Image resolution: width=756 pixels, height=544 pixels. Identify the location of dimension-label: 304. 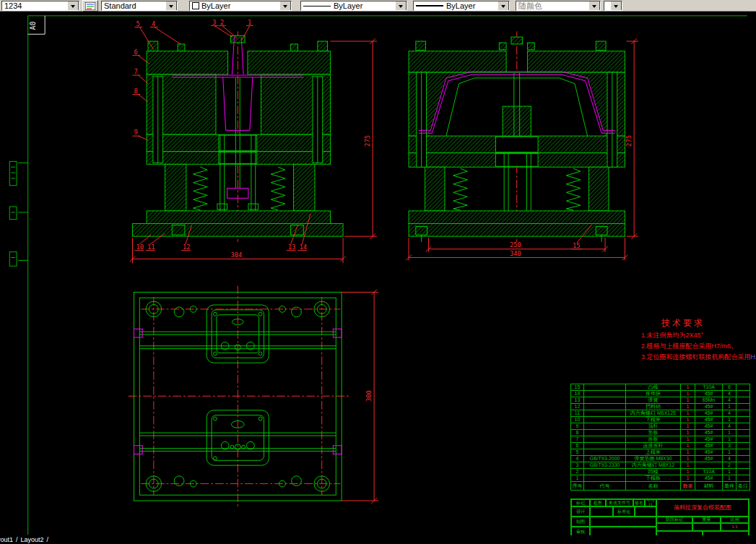
(237, 255).